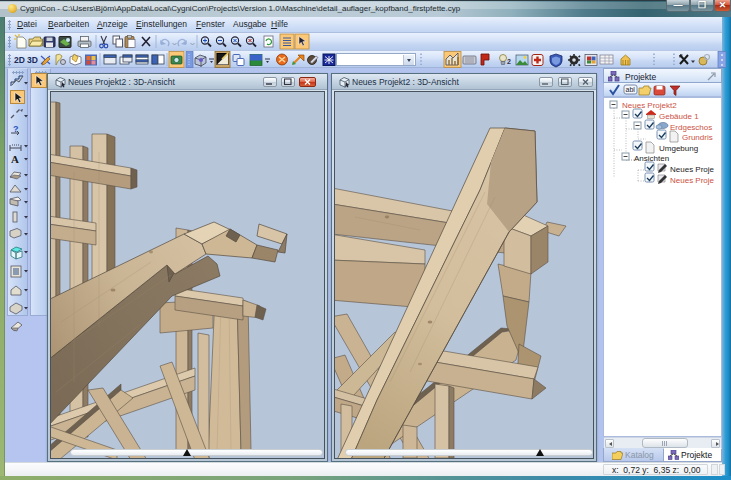 Image resolution: width=731 pixels, height=480 pixels. Describe the element at coordinates (691, 128) in the screenshot. I see `svg-text: Erdgeschos` at that location.